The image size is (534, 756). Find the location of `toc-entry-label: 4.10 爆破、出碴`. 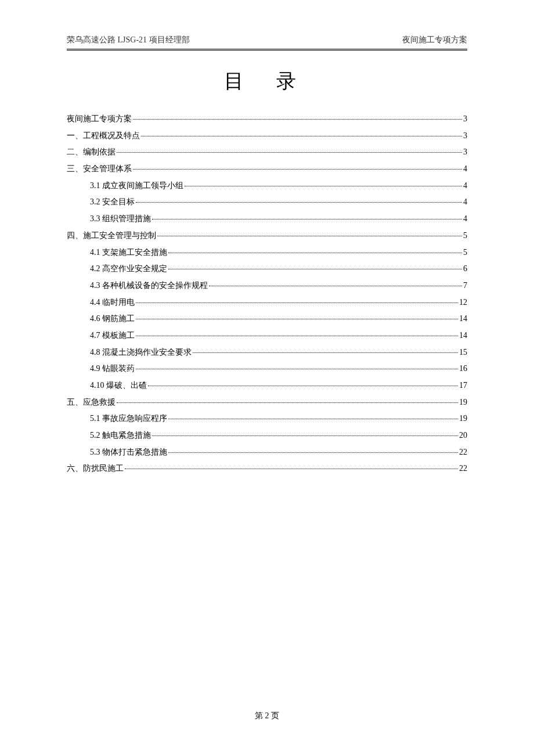

toc-entry-label: 4.10 爆破、出碴 is located at coordinates (118, 386).